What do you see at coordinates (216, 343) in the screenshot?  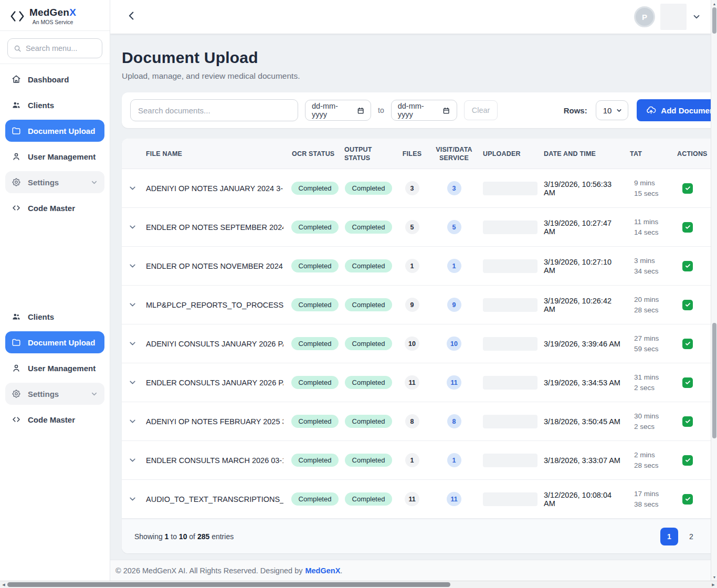 I see `file-name-cell: ADENIYI CONSULTS JANUARY 2026 PA...` at bounding box center [216, 343].